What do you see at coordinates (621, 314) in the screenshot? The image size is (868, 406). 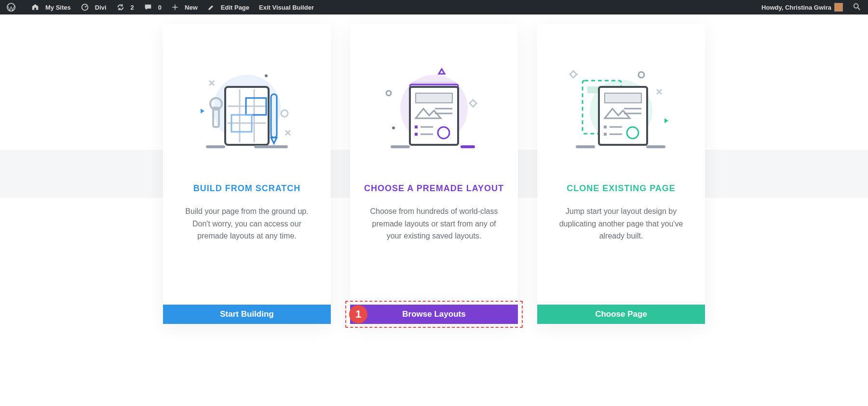 I see `choose-page-button: Choose Page` at bounding box center [621, 314].